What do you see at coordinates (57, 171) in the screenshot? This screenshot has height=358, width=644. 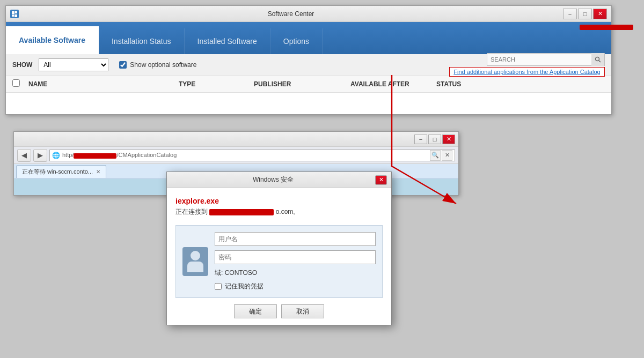 I see `browser-tab-1-label: 正在等待 win-sccm.conto...` at bounding box center [57, 171].